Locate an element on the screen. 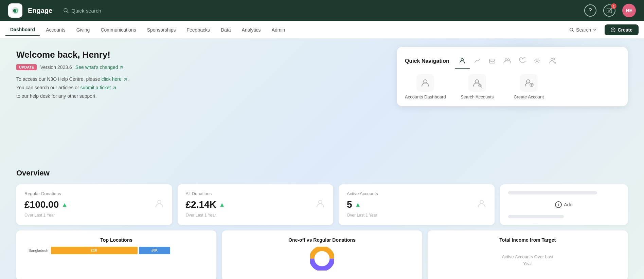  quick-nav-items: Accounts Dashboard Search Accounts is located at coordinates (512, 87).